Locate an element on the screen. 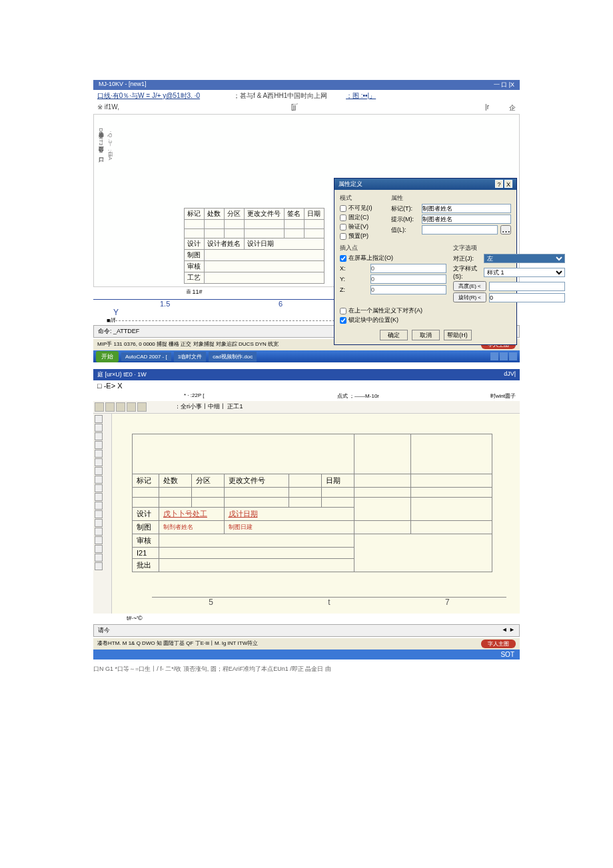 This screenshot has height=868, width=613. chk-preset is located at coordinates (343, 236).